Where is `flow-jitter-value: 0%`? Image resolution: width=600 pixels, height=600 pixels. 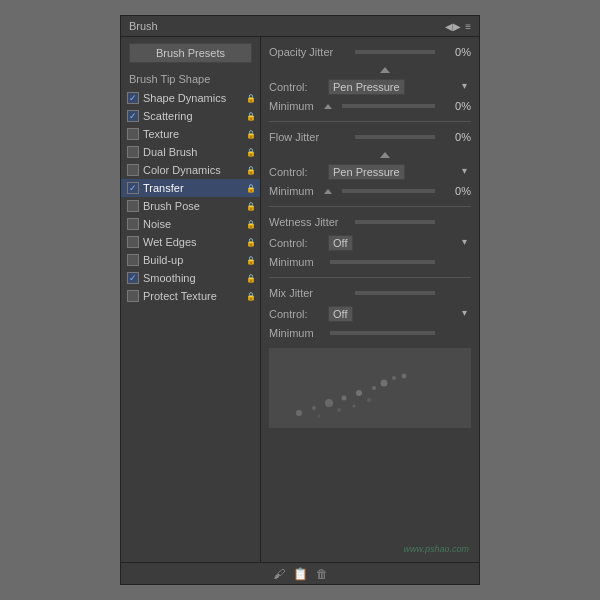 flow-jitter-value: 0% is located at coordinates (456, 137).